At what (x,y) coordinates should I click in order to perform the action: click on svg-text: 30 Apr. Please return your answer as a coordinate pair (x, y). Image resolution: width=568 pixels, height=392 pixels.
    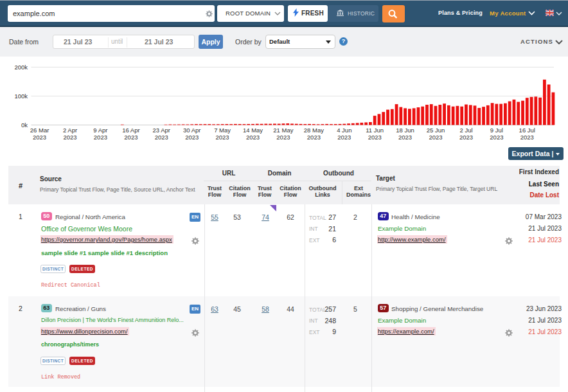
    Looking at the image, I should click on (191, 130).